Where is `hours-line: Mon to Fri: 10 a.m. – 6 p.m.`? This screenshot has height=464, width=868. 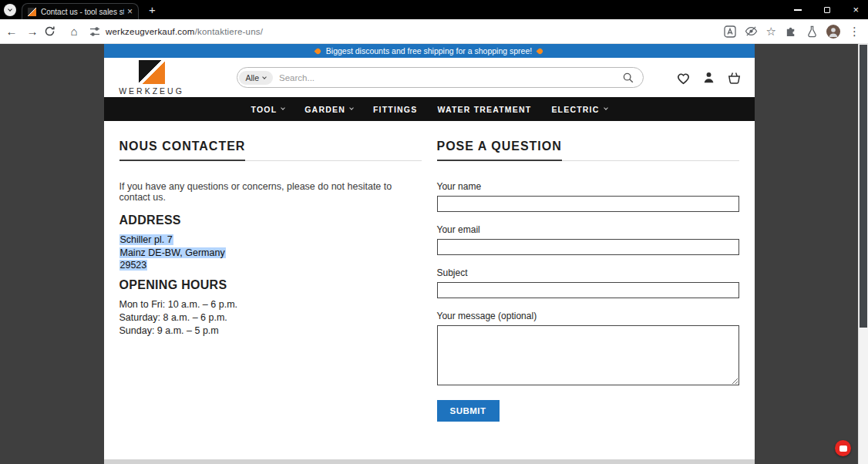 hours-line: Mon to Fri: 10 a.m. – 6 p.m. is located at coordinates (271, 305).